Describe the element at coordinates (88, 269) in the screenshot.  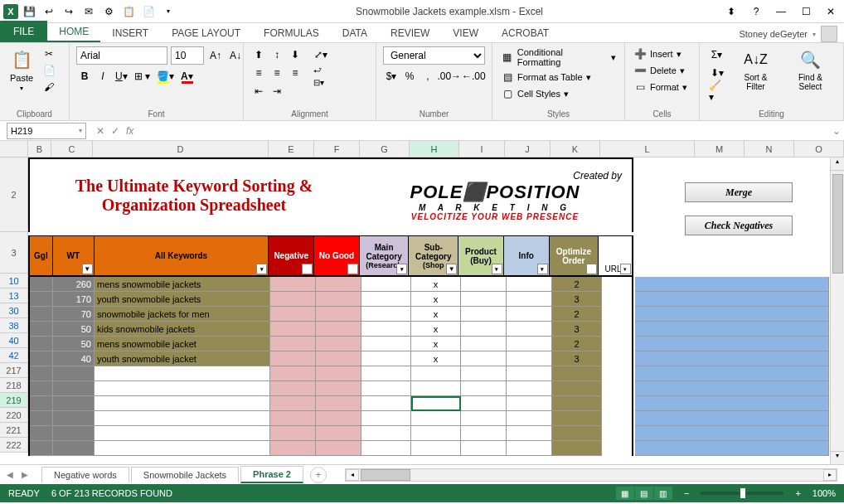
I see `filter-wt: ▼` at that location.